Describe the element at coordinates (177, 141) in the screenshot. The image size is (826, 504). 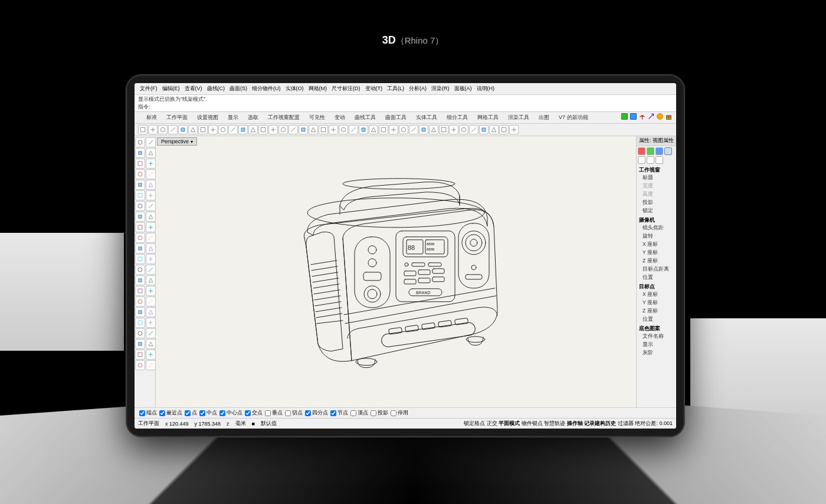
I see `viewport-tab: Perspective` at that location.